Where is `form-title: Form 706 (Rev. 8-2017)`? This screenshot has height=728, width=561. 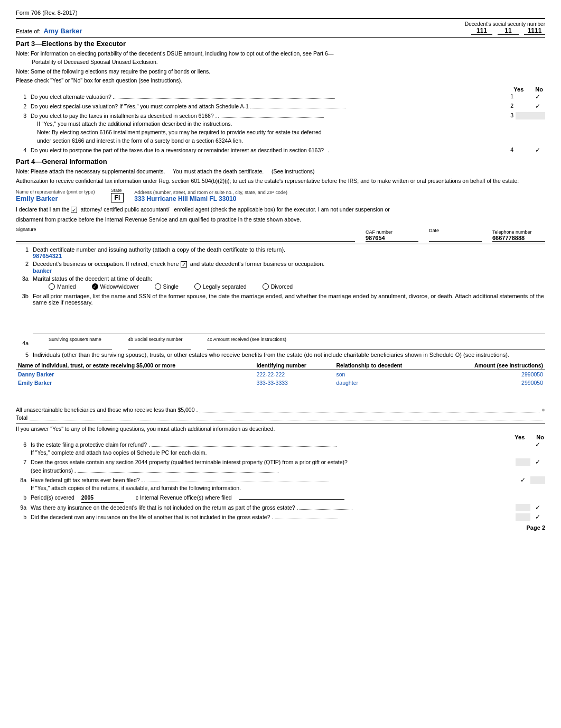
form-title: Form 706 (Rev. 8-2017) is located at coordinates (280, 13).